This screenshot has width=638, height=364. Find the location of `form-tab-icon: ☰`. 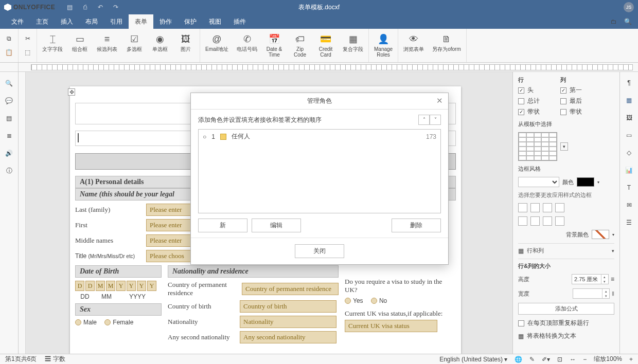

form-tab-icon: ☰ is located at coordinates (629, 223).